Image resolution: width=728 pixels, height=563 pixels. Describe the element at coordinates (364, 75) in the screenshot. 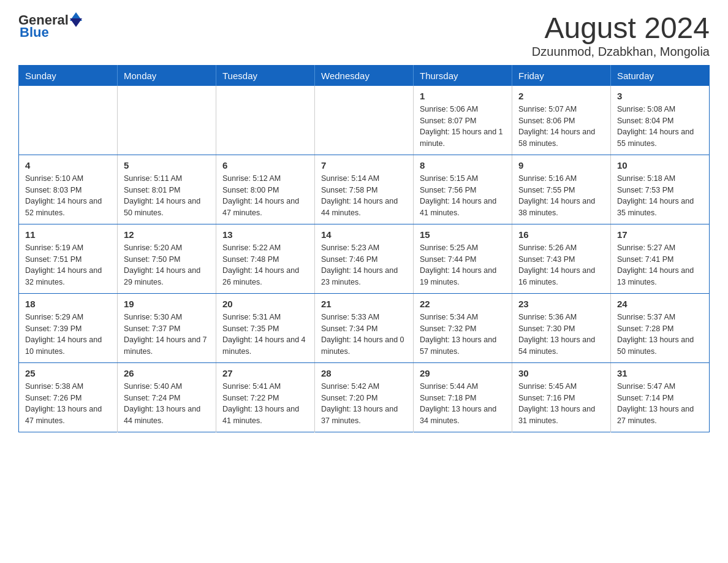

I see `calendar-day-header: Wednesday` at that location.